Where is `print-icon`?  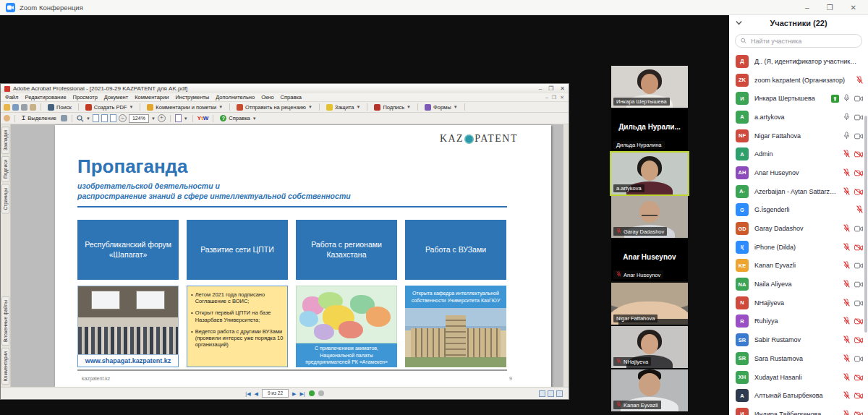 print-icon is located at coordinates (25, 107).